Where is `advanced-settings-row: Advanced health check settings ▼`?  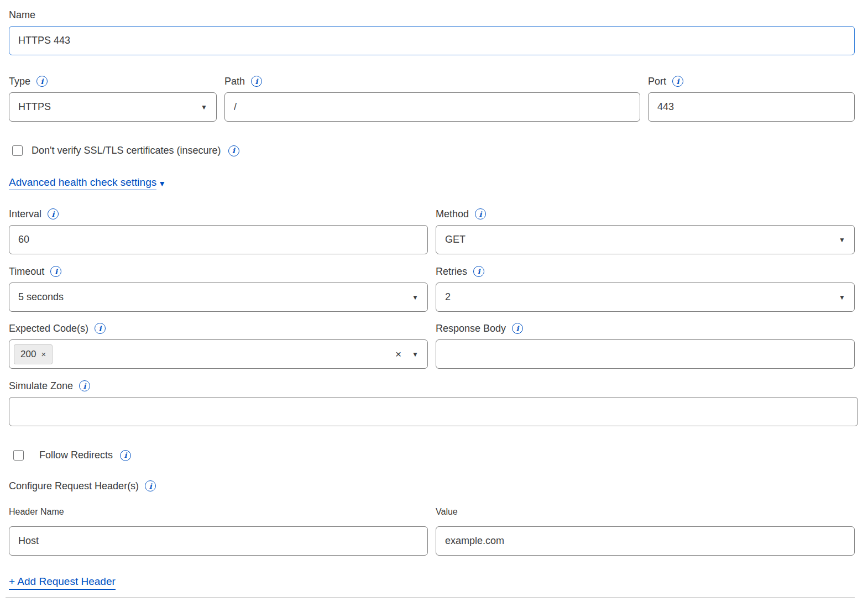 advanced-settings-row: Advanced health check settings ▼ is located at coordinates (432, 184).